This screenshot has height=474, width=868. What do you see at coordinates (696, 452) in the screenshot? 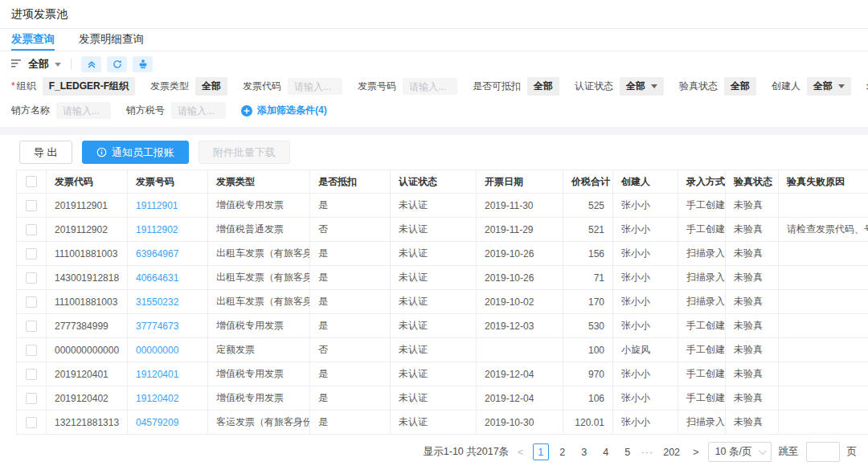
I see `next-page-arrow-icon: >` at bounding box center [696, 452].